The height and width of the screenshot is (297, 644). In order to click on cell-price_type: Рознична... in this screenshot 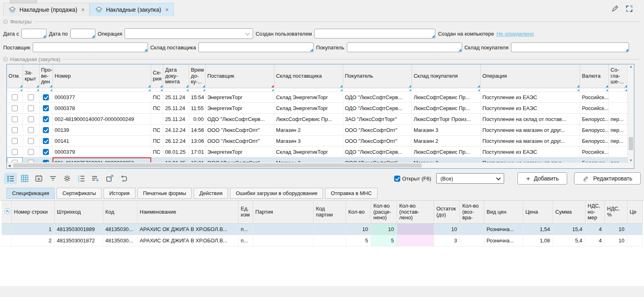, I will do `click(503, 229)`.